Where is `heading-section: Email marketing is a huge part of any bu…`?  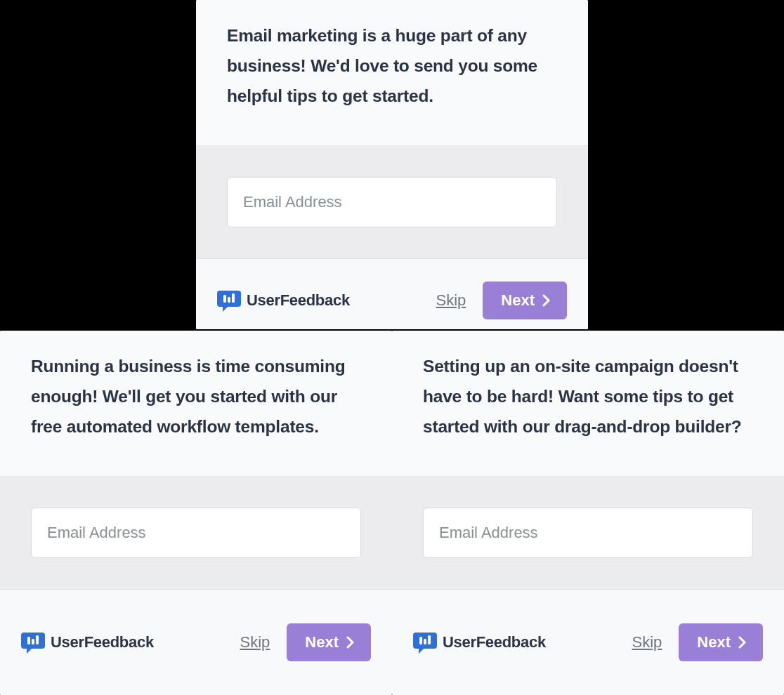
heading-section: Email marketing is a huge part of any bu… is located at coordinates (392, 73).